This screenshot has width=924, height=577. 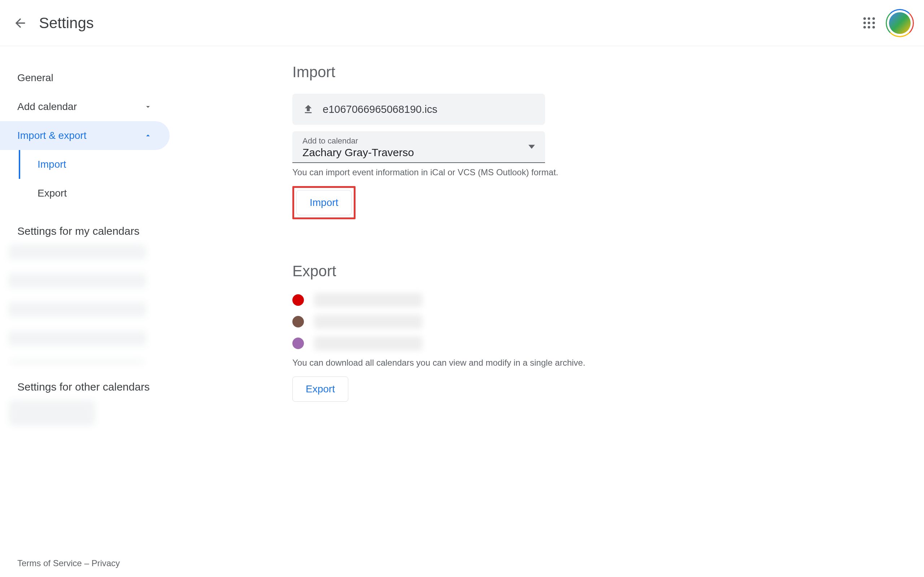 What do you see at coordinates (608, 172) in the screenshot?
I see `import-hint-text: You can import event information in iCal…` at bounding box center [608, 172].